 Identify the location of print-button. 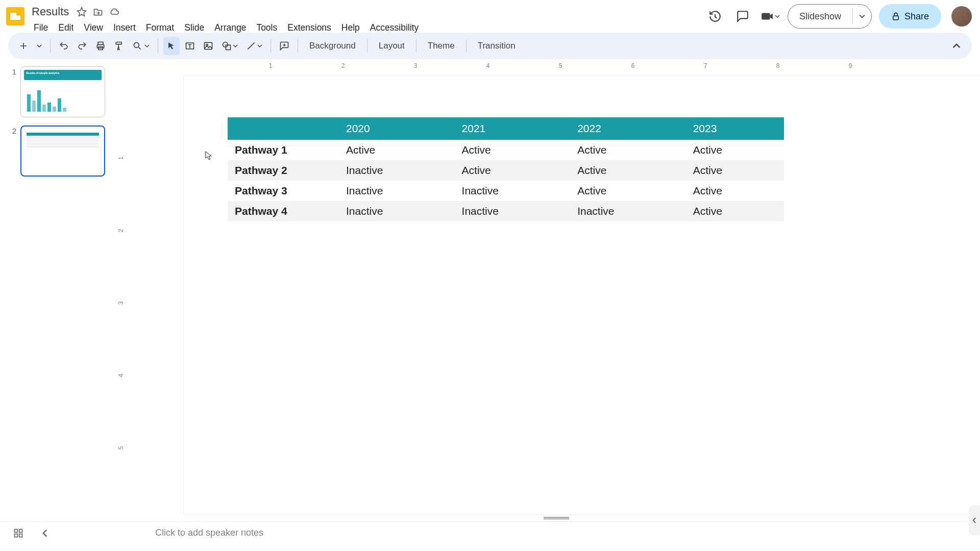
(101, 46).